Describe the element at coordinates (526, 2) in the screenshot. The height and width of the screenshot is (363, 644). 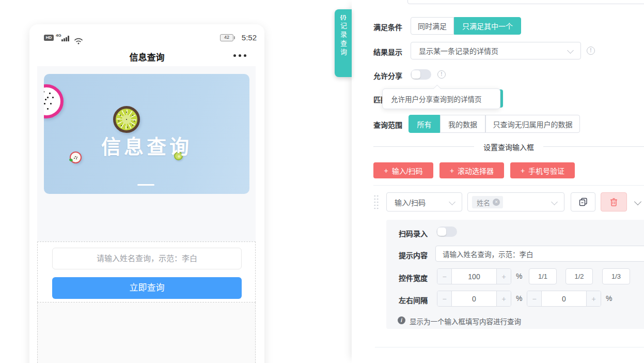
I see `cutoff-top-input` at that location.